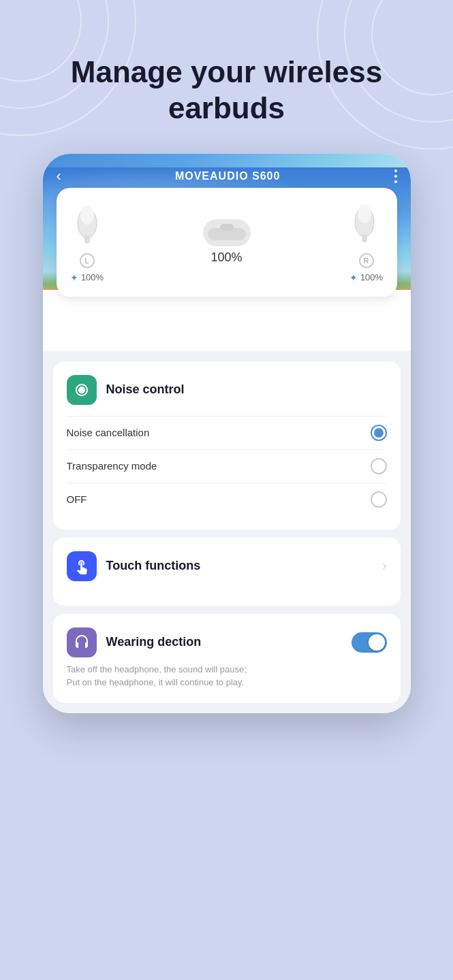 The height and width of the screenshot is (980, 453). I want to click on case-icon, so click(227, 233).